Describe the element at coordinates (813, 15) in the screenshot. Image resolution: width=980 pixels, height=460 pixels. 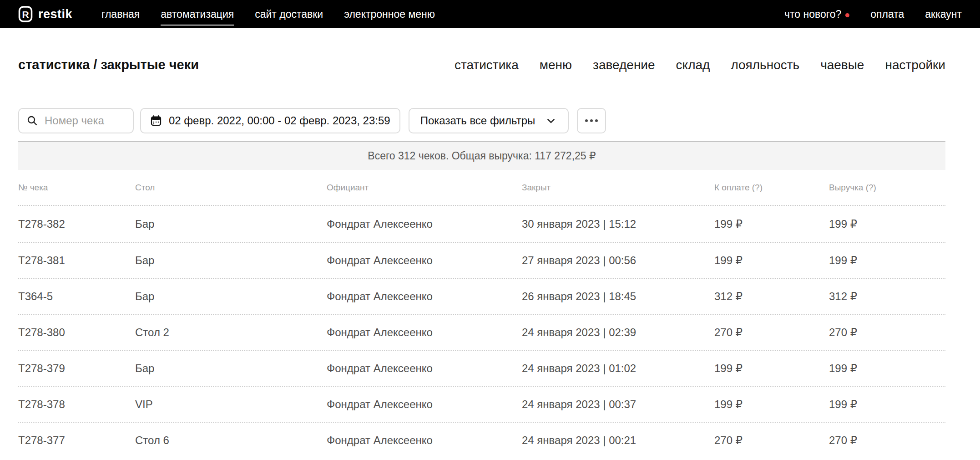
I see `whats-new-label: что нового?` at that location.